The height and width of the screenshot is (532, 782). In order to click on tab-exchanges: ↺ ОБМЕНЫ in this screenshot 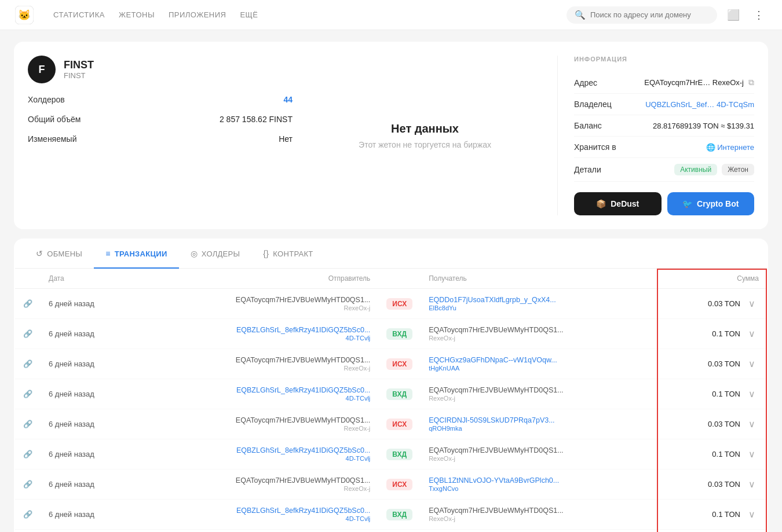, I will do `click(59, 254)`.